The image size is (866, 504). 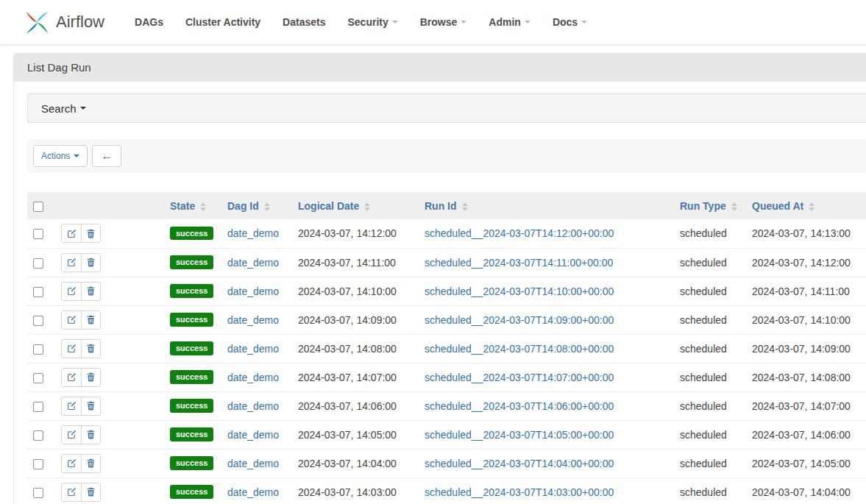 What do you see at coordinates (355, 406) in the screenshot?
I see `logical-date-cell: 2024-03-07, 14:06:00` at bounding box center [355, 406].